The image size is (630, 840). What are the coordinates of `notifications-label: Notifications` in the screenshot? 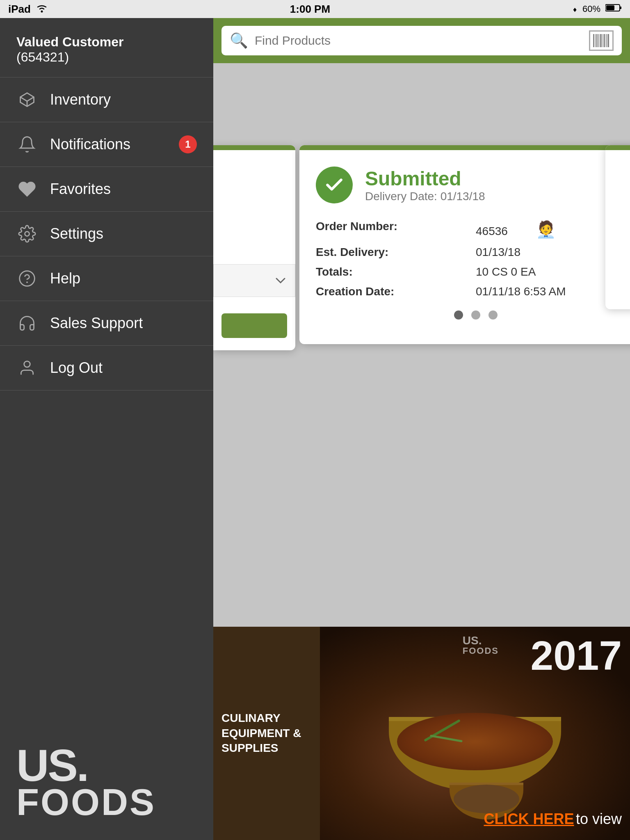 It's located at (90, 144).